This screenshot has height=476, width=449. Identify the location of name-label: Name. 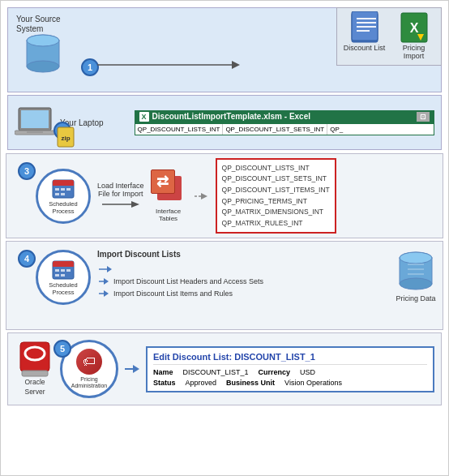
(164, 372).